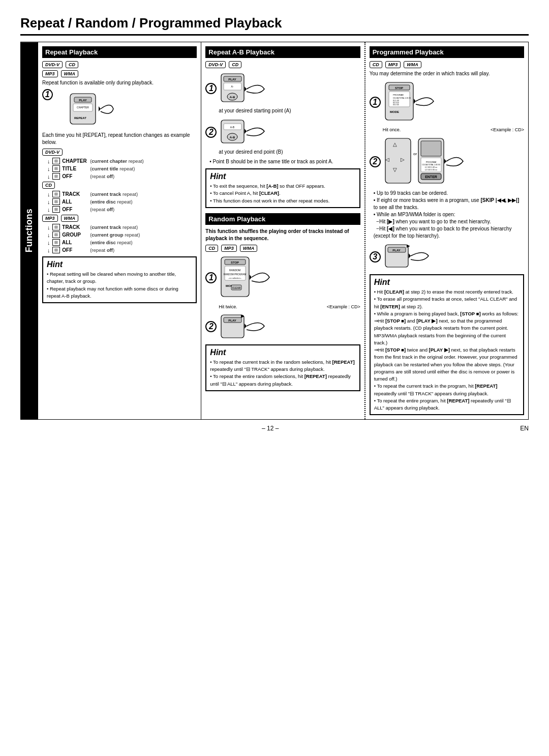 This screenshot has width=549, height=756. Describe the element at coordinates (56, 210) in the screenshot. I see `off-cd-icon: ⊟` at that location.